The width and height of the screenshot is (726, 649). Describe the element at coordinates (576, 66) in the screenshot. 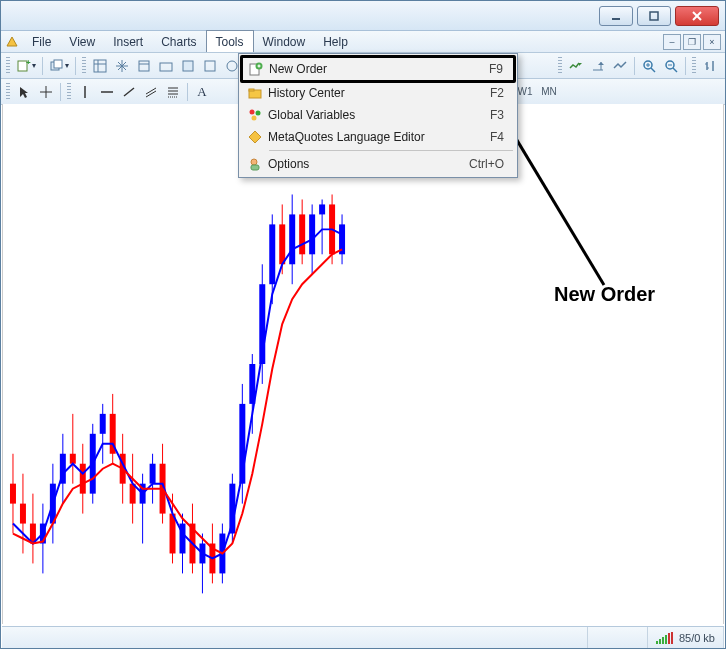

I see `auto-scroll-button` at that location.